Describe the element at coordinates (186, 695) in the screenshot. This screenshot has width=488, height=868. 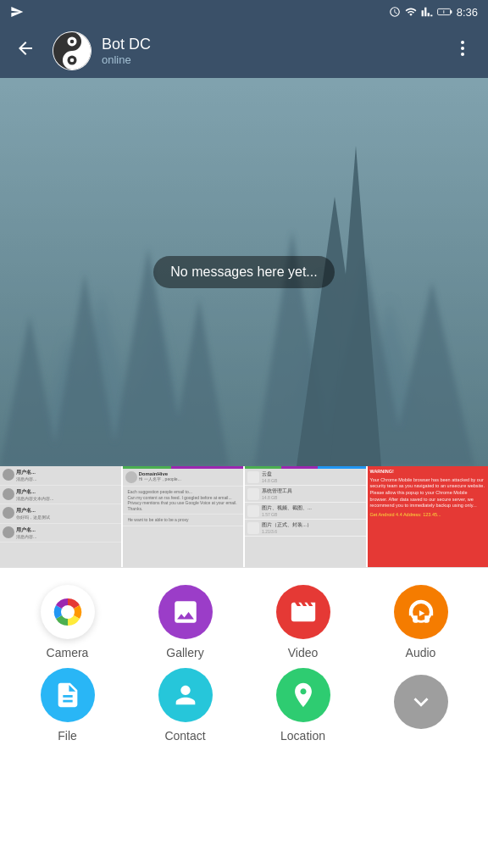
I see `contact-icon` at that location.